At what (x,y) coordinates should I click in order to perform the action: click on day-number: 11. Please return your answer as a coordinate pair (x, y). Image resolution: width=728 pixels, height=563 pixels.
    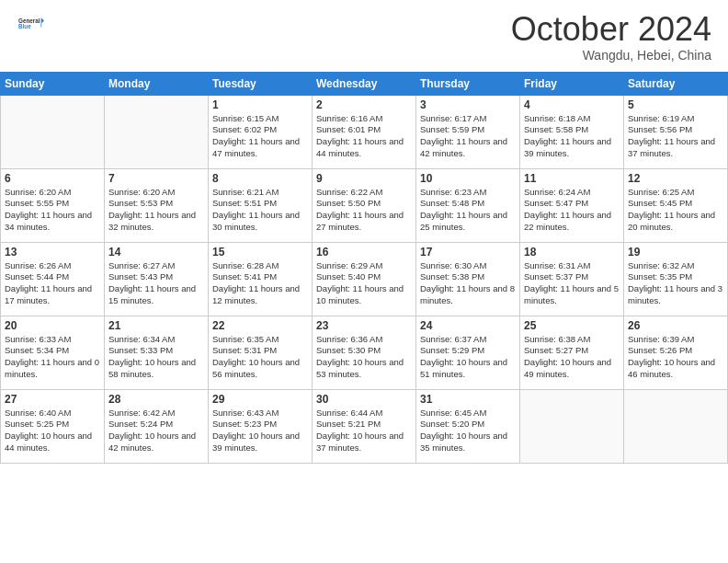
    Looking at the image, I should click on (572, 178).